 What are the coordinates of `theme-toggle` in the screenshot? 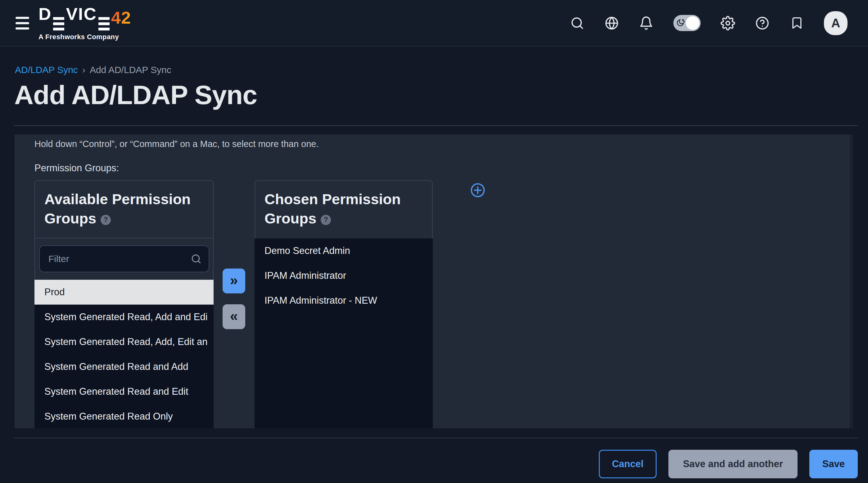 It's located at (687, 23).